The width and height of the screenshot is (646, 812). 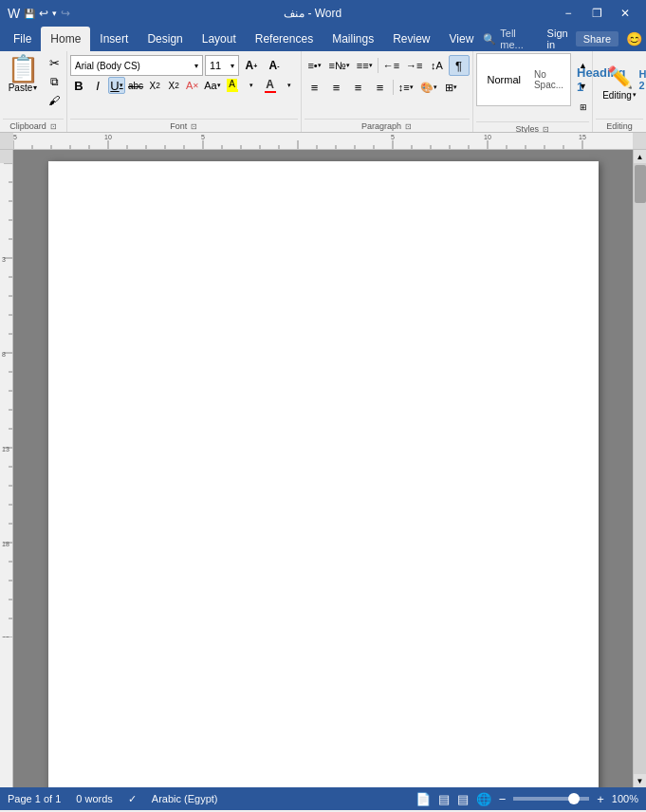 I want to click on editing-button: ✏️ Editing ▾, so click(x=619, y=82).